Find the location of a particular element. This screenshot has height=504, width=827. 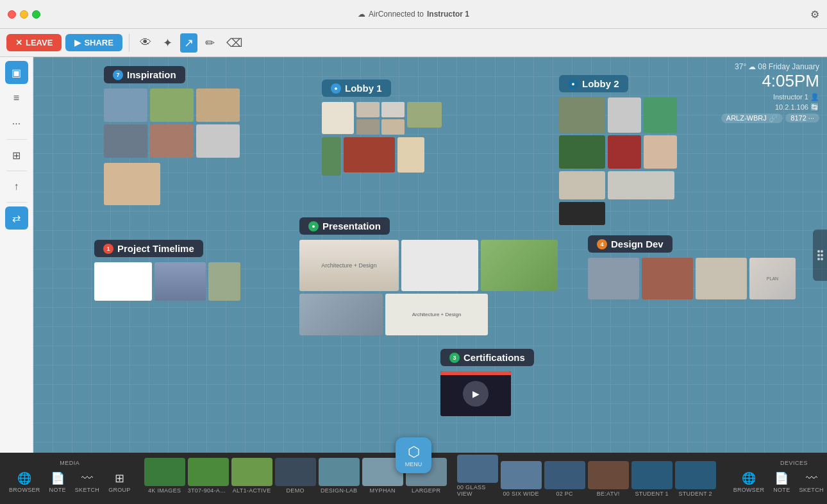

sidebar-transfer-btn: ⇄ is located at coordinates (17, 218).